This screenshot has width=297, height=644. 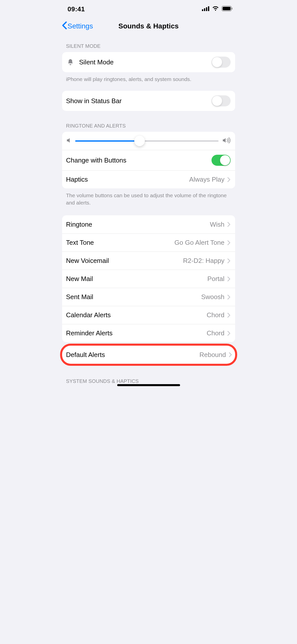 I want to click on sound-row-calendar-alerts: Calendar AlertsChord, so click(x=149, y=315).